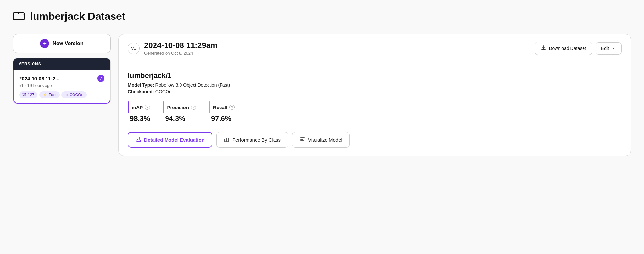 The height and width of the screenshot is (254, 644). Describe the element at coordinates (31, 95) in the screenshot. I see `version-tag-images-label: 127` at that location.